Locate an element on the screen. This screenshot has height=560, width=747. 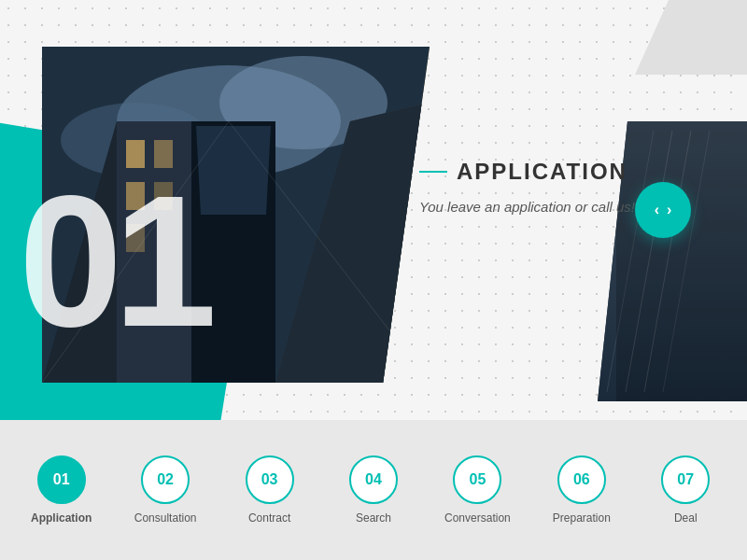
step-number-large: 01 is located at coordinates (113, 261).